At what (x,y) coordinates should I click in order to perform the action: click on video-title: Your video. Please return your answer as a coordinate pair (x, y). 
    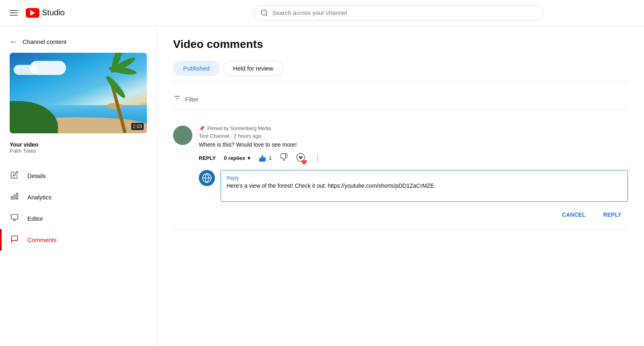
    Looking at the image, I should click on (78, 145).